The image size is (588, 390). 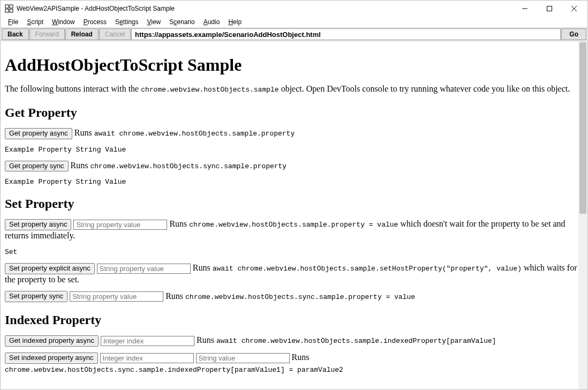 I want to click on menu-window: Window, so click(x=63, y=22).